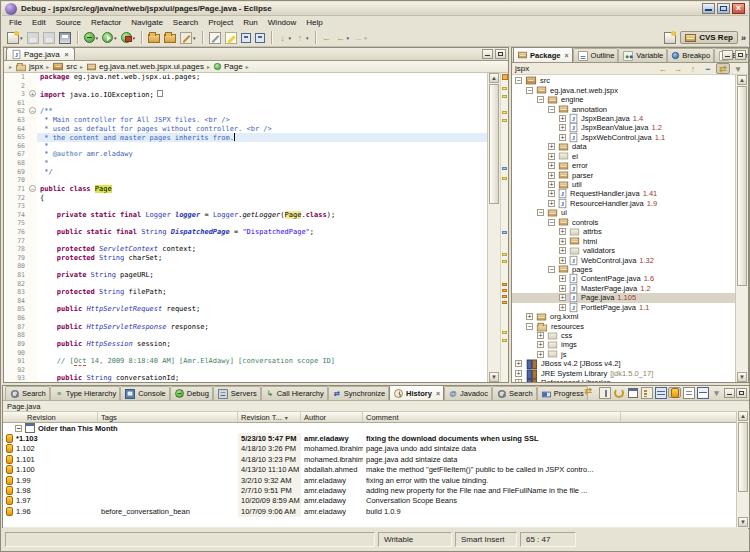 The image size is (750, 552). I want to click on tree-item-controls: −controls, so click(624, 222).